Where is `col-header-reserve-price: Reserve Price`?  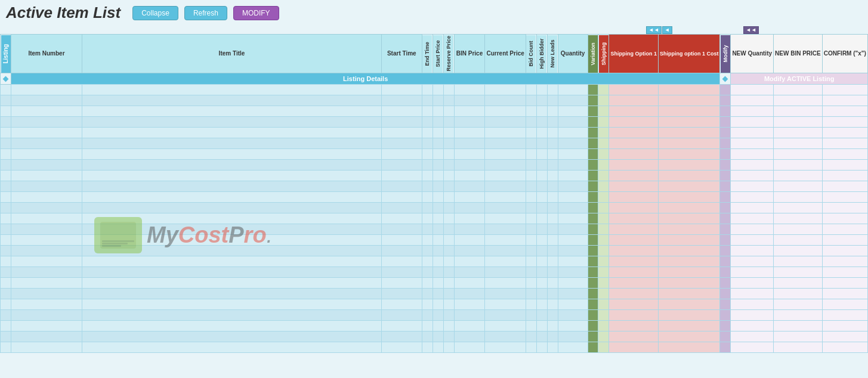 col-header-reserve-price: Reserve Price is located at coordinates (449, 54).